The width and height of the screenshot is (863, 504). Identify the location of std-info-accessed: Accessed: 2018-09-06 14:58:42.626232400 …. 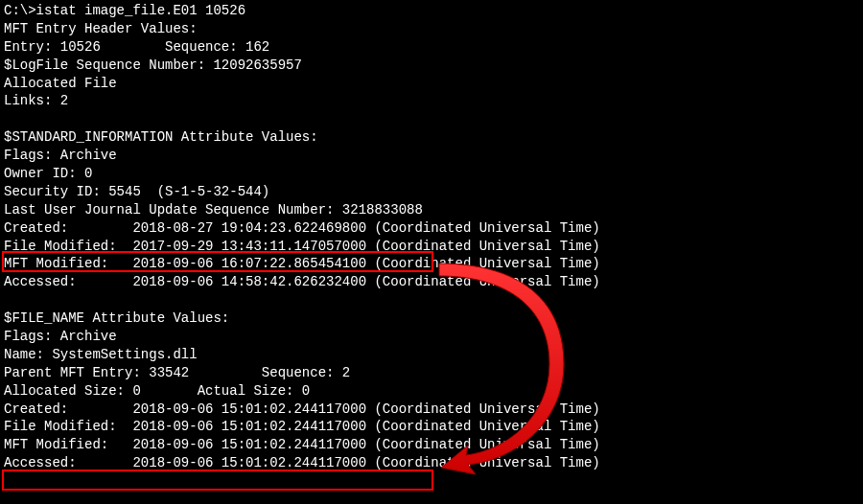
(432, 282).